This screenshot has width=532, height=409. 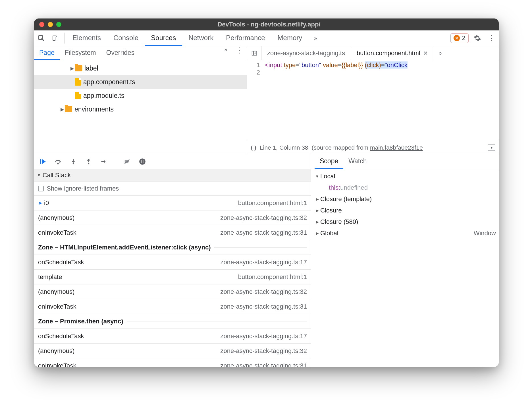 What do you see at coordinates (127, 162) in the screenshot?
I see `deactivate-breakpoints-icon` at bounding box center [127, 162].